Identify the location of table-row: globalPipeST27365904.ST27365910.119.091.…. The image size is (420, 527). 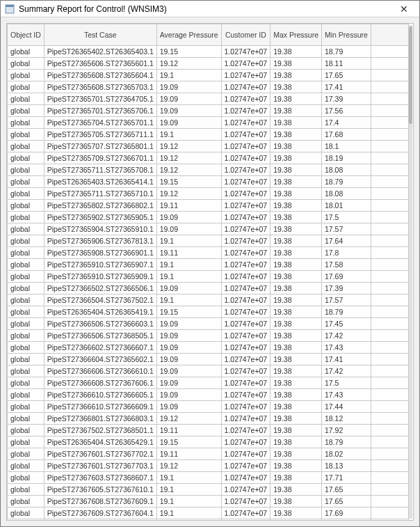
(209, 230).